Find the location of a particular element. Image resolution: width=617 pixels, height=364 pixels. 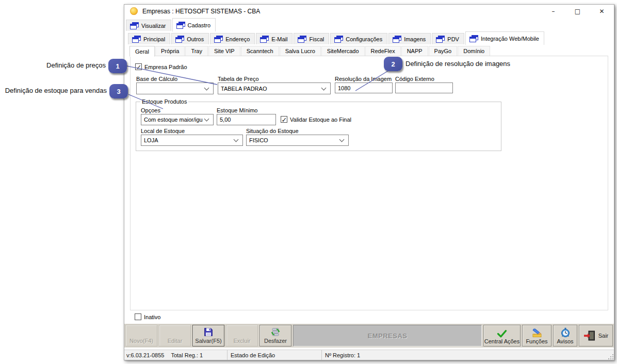

tab-outros: Outros is located at coordinates (190, 39).